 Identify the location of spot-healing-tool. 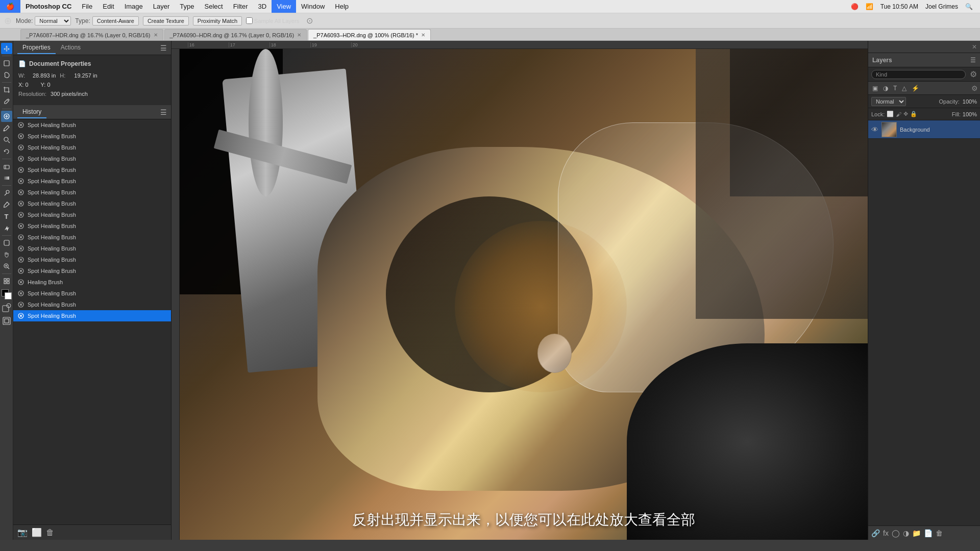
(7, 116).